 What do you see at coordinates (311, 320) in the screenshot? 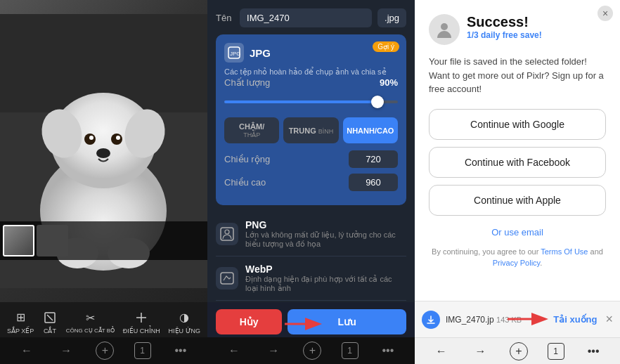
I see `action-buttons-row: Hủy Lưu` at bounding box center [311, 320].